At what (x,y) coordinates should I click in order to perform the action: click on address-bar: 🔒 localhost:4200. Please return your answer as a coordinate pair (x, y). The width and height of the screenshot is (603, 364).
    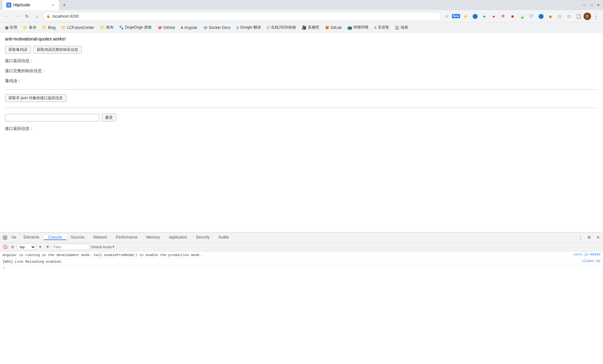
    Looking at the image, I should click on (242, 16).